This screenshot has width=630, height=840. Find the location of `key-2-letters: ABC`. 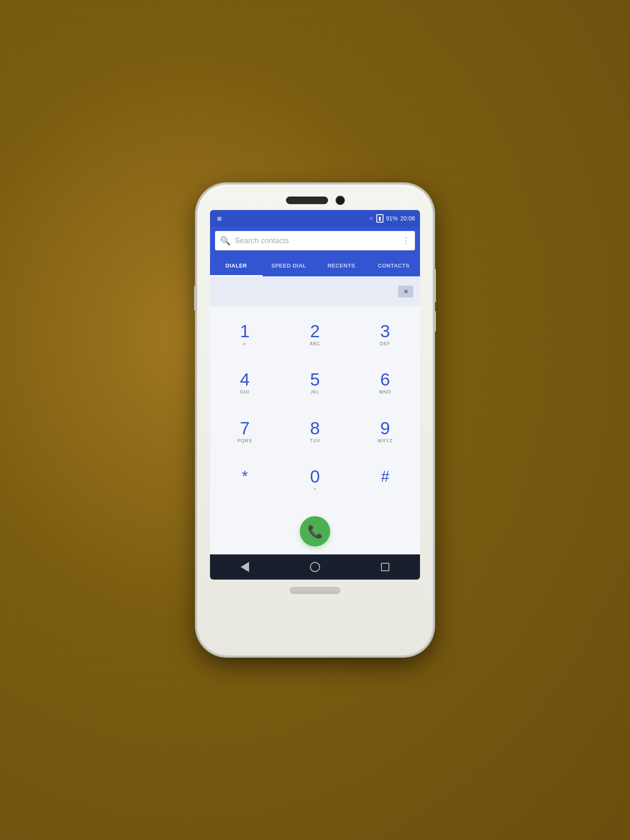

key-2-letters: ABC is located at coordinates (315, 344).